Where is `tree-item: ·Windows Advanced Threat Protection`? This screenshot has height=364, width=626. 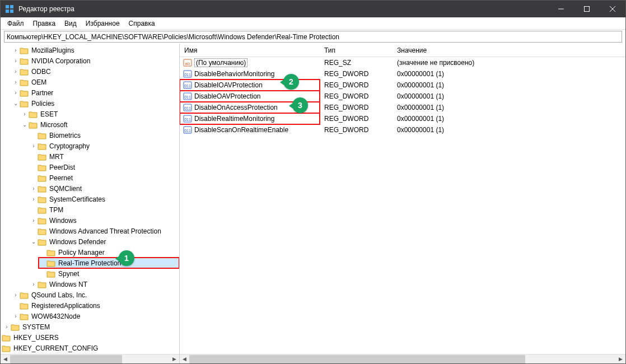
tree-item: ·Windows Advanced Threat Protection is located at coordinates (104, 231).